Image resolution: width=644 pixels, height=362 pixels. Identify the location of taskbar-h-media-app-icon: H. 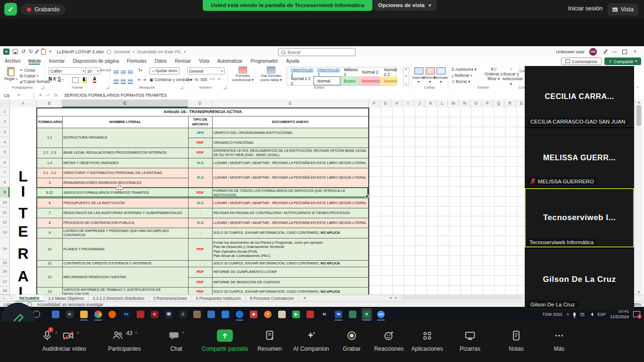
(324, 314).